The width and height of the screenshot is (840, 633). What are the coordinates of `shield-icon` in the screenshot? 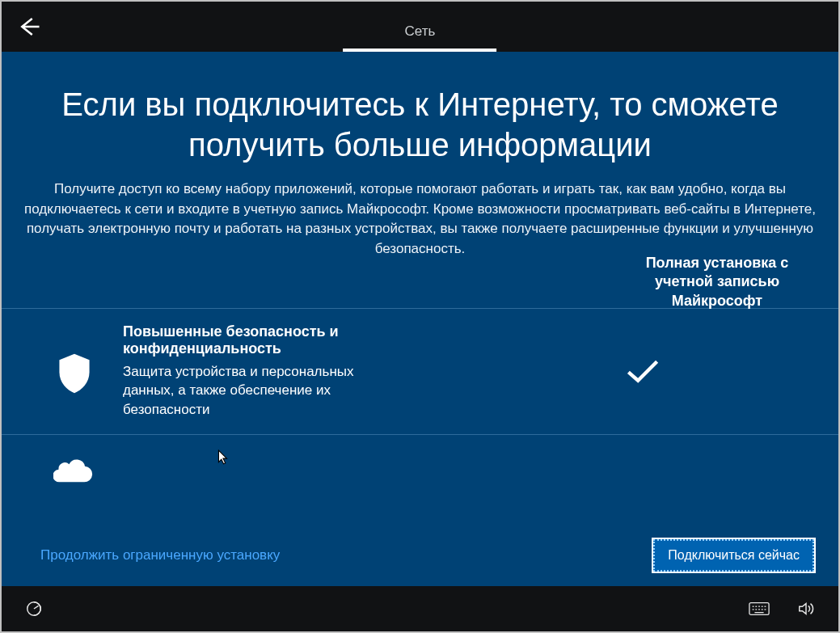 It's located at (74, 373).